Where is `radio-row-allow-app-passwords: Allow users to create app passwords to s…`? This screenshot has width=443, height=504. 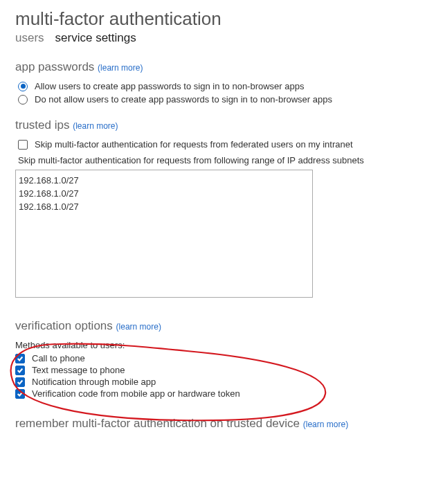
radio-row-allow-app-passwords: Allow users to create app passwords to s… is located at coordinates (222, 86).